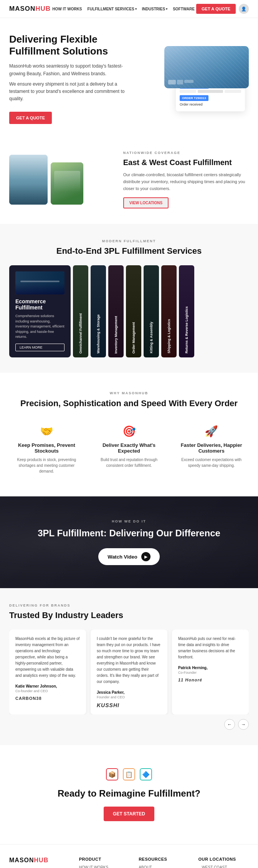 This screenshot has width=258, height=868. What do you see at coordinates (129, 251) in the screenshot?
I see `services-headline: End-to-End 3PL Fulfillment Services` at bounding box center [129, 251].